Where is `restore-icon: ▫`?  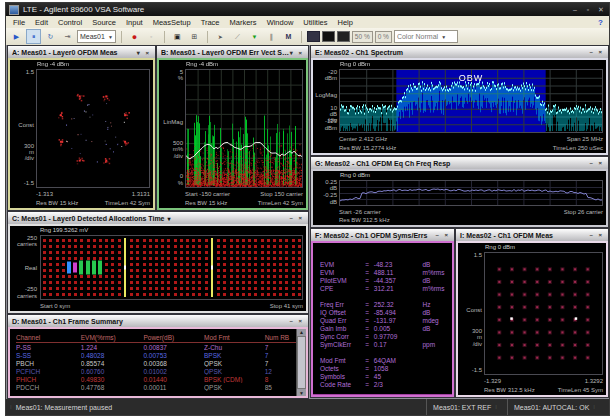
restore-icon: ▫ is located at coordinates (588, 10).